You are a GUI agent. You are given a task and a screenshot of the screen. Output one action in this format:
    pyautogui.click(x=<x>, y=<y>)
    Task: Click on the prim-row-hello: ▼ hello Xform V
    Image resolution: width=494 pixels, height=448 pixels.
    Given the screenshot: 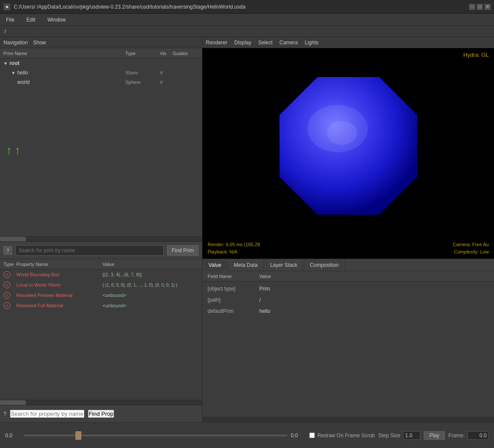 What is the action you would take?
    pyautogui.click(x=101, y=73)
    